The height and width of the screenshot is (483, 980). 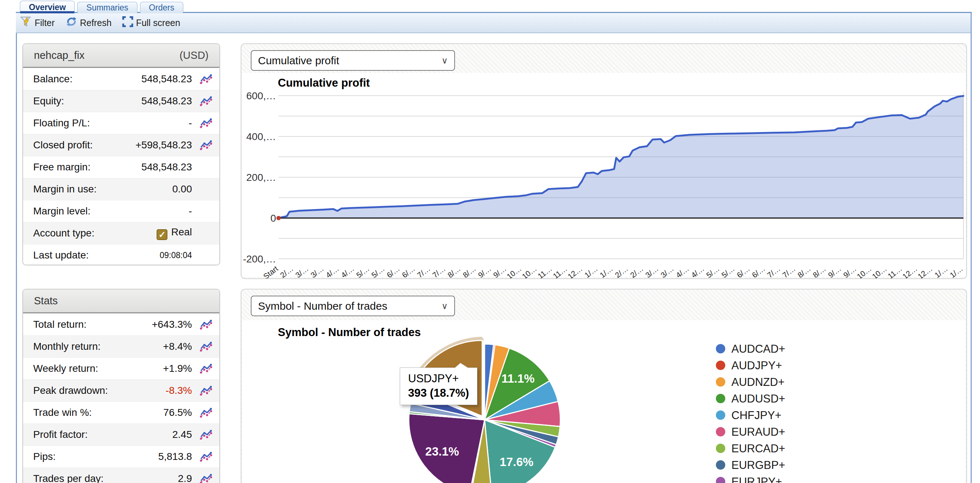 What do you see at coordinates (262, 137) in the screenshot?
I see `svg-text: 400,…` at bounding box center [262, 137].